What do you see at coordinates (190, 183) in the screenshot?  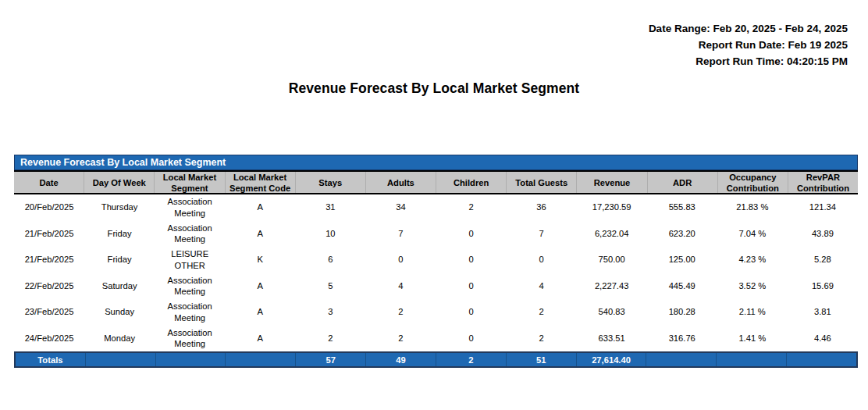 I see `column-header-local-market-segment: Local Market Segment` at bounding box center [190, 183].